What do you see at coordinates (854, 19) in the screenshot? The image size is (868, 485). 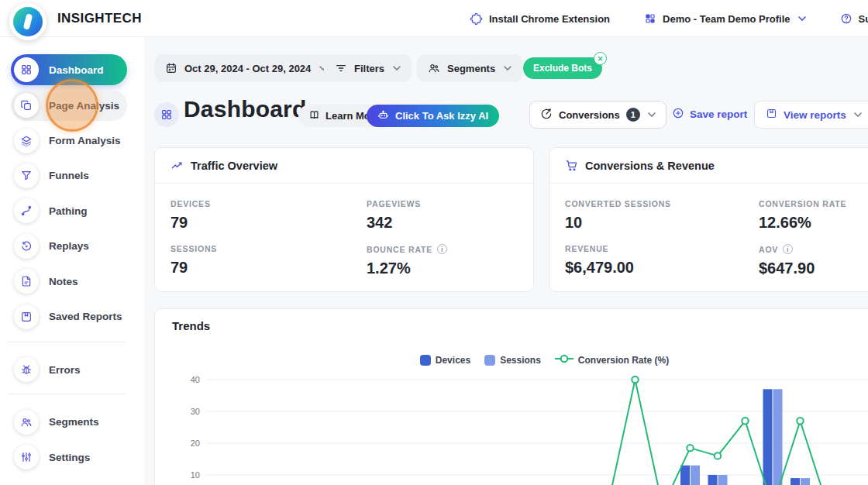 I see `header-nav-item-2: Support` at bounding box center [854, 19].